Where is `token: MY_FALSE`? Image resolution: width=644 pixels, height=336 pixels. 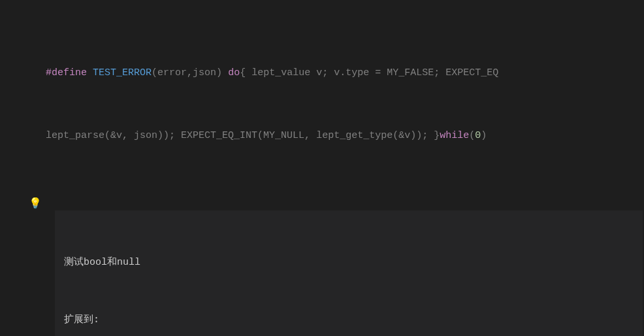 token: MY_FALSE is located at coordinates (410, 73).